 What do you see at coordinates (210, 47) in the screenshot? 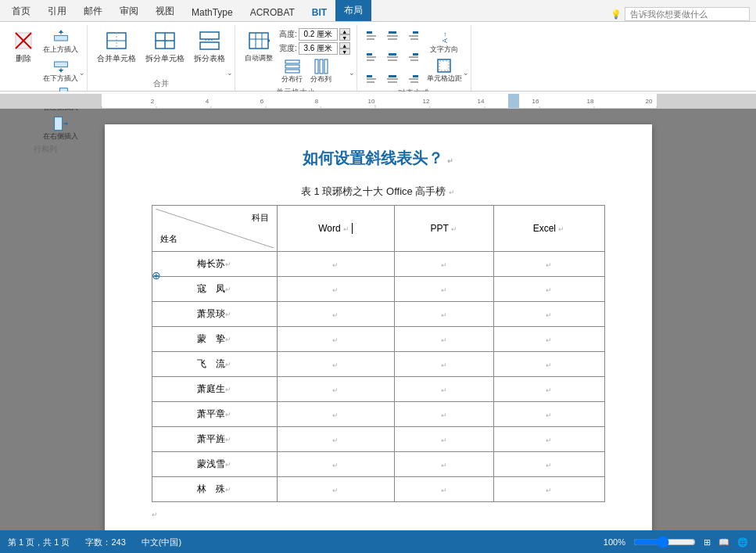
I see `split-table-button: 拆分表格` at bounding box center [210, 47].